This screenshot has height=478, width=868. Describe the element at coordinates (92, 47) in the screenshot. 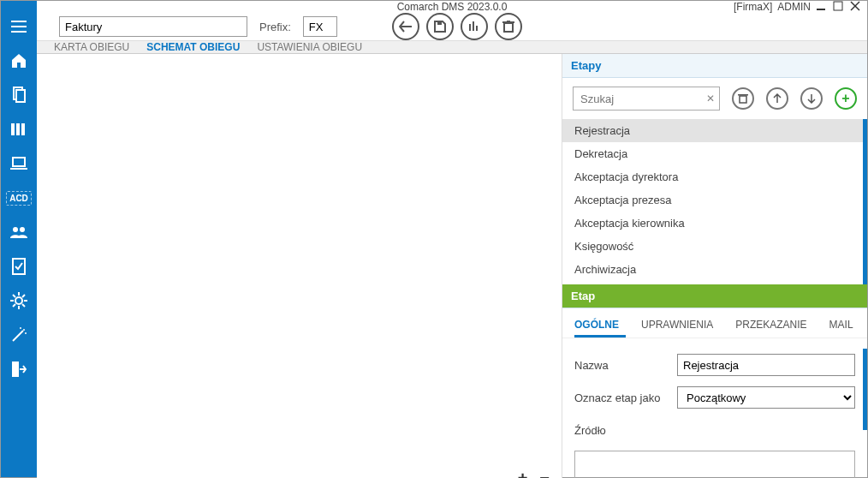

I see `tab-karta: KARTA OBIEGU` at that location.